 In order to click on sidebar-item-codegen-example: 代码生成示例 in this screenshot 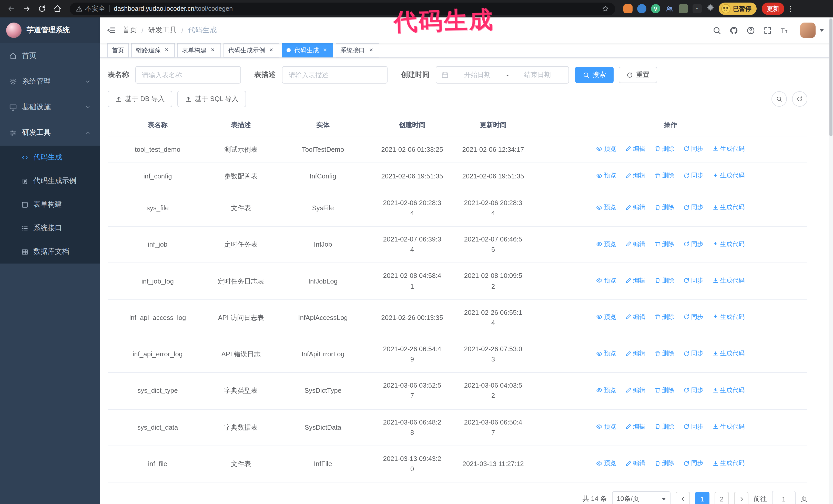, I will do `click(50, 181)`.